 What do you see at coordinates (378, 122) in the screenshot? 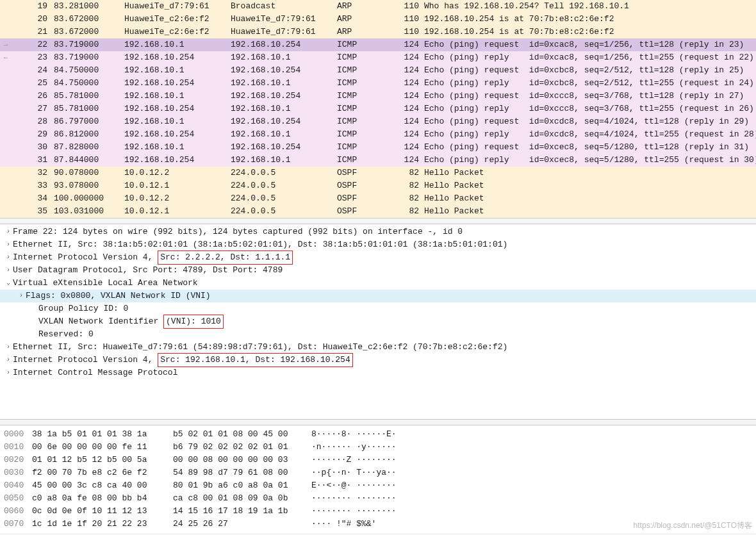
I see `packet-row: 2886.797000192.168.10.1192.168.10.254ICM…` at bounding box center [378, 122].